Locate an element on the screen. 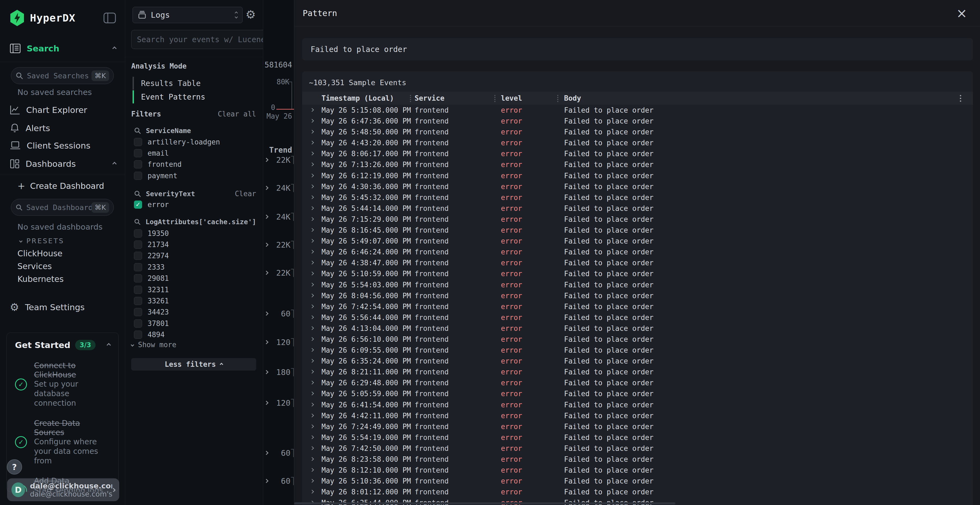 This screenshot has width=980, height=505. show-more-link: Show more is located at coordinates (154, 345).